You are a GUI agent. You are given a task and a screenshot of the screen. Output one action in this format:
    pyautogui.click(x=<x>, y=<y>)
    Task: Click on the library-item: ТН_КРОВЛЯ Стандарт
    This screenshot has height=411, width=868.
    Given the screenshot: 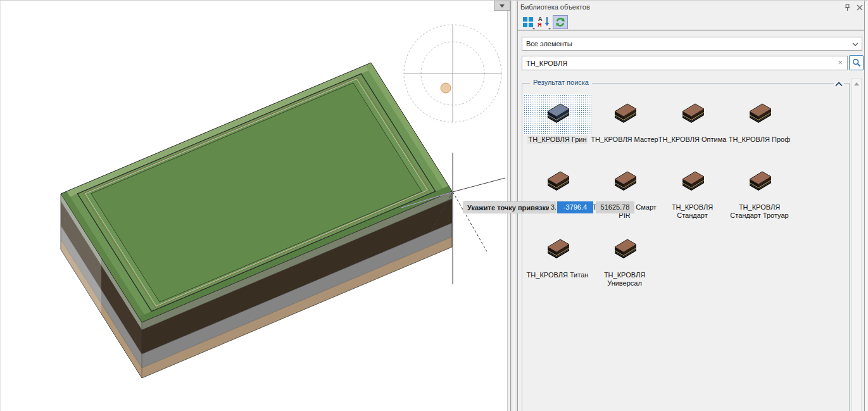 What is the action you would take?
    pyautogui.click(x=693, y=191)
    